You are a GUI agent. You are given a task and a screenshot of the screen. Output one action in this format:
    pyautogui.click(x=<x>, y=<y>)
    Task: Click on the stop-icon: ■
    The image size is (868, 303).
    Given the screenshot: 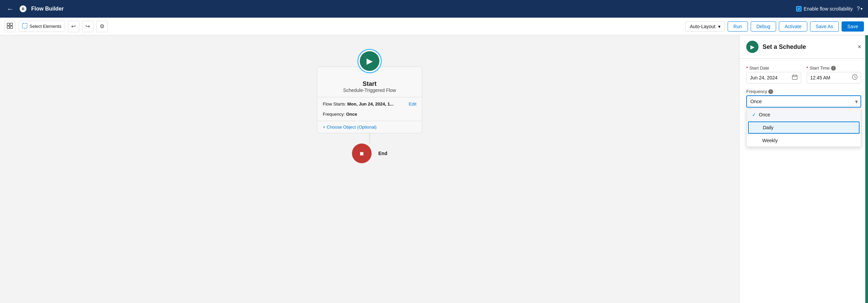 What is the action you would take?
    pyautogui.click(x=362, y=153)
    